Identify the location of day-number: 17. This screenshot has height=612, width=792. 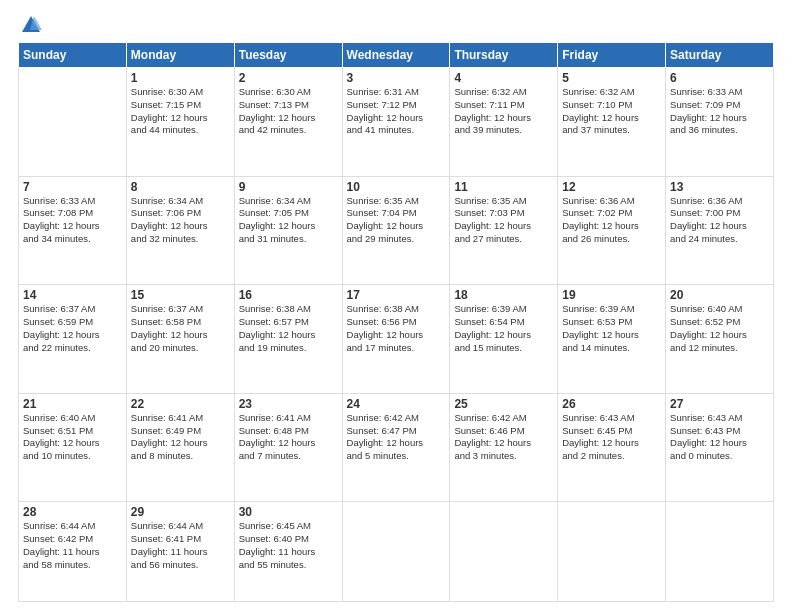
(396, 295).